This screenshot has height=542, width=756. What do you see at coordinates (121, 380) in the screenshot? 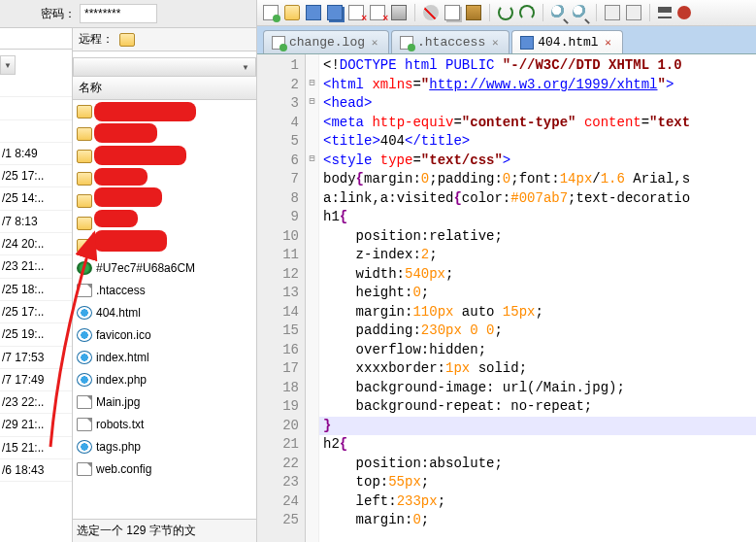
I see `file-name: index.php` at bounding box center [121, 380].